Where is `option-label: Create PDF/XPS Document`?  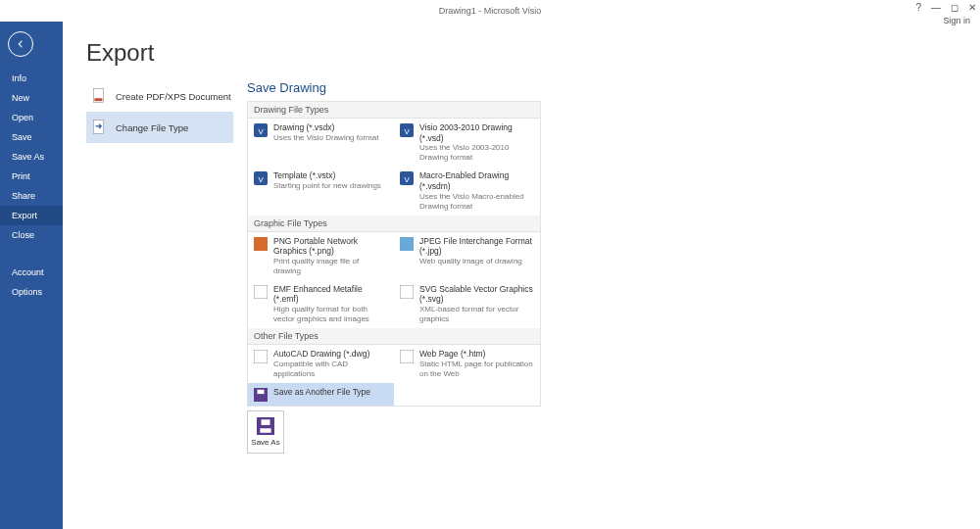 option-label: Create PDF/XPS Document is located at coordinates (173, 96).